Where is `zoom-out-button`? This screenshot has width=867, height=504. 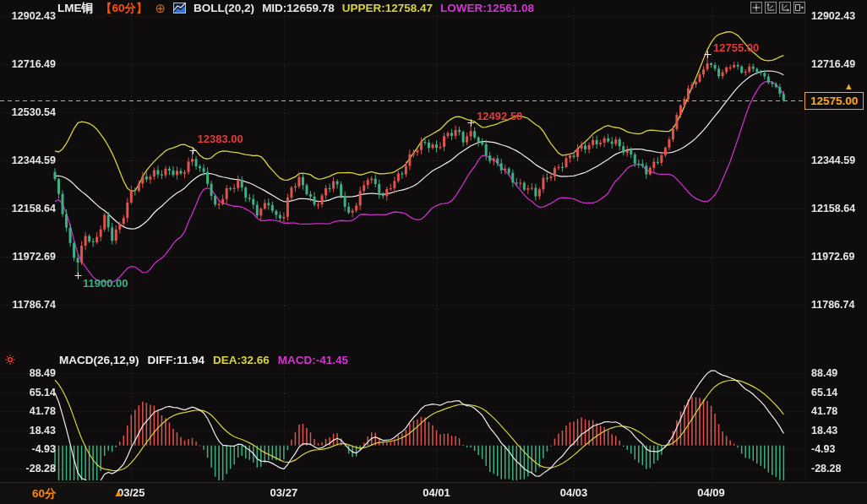 zoom-out-button is located at coordinates (771, 8).